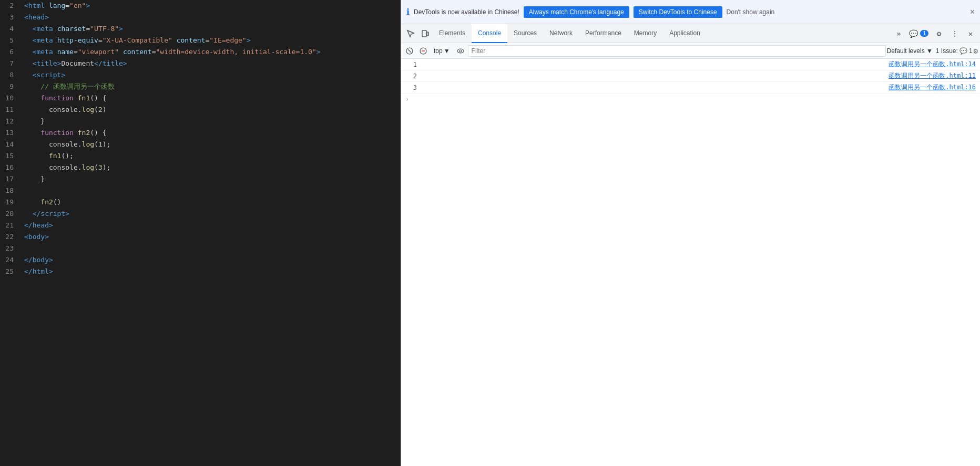  What do you see at coordinates (211, 87) in the screenshot?
I see `line-content: // 函数调用另一个函数` at bounding box center [211, 87].